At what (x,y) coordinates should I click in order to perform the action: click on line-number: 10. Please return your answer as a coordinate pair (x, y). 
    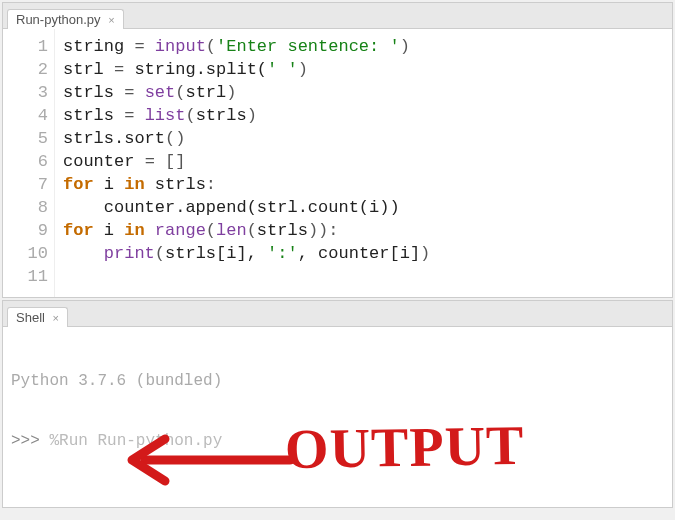
    Looking at the image, I should click on (26, 254).